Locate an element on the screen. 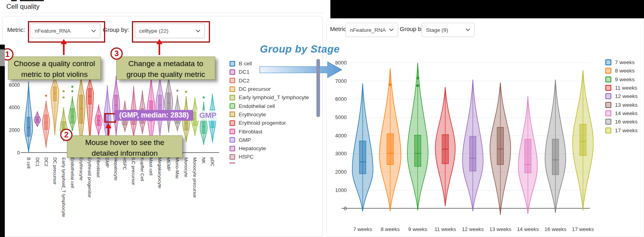 This screenshot has width=644, height=237. legend-item: 11 weeks is located at coordinates (622, 88).